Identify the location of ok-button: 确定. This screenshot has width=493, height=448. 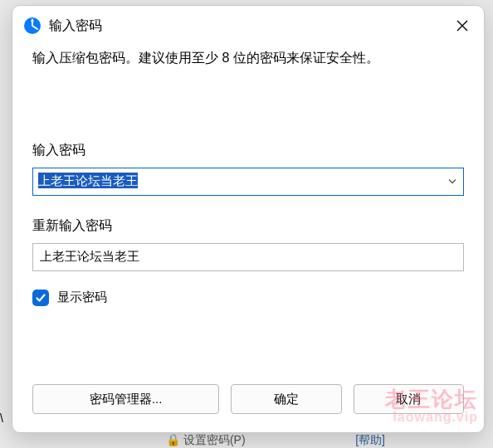
(286, 399).